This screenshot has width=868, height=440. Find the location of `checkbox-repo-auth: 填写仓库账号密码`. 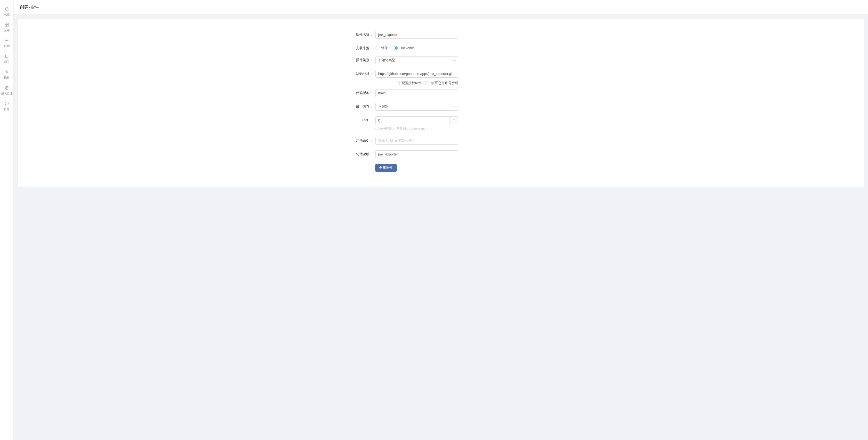

checkbox-repo-auth: 填写仓库账号密码 is located at coordinates (442, 83).